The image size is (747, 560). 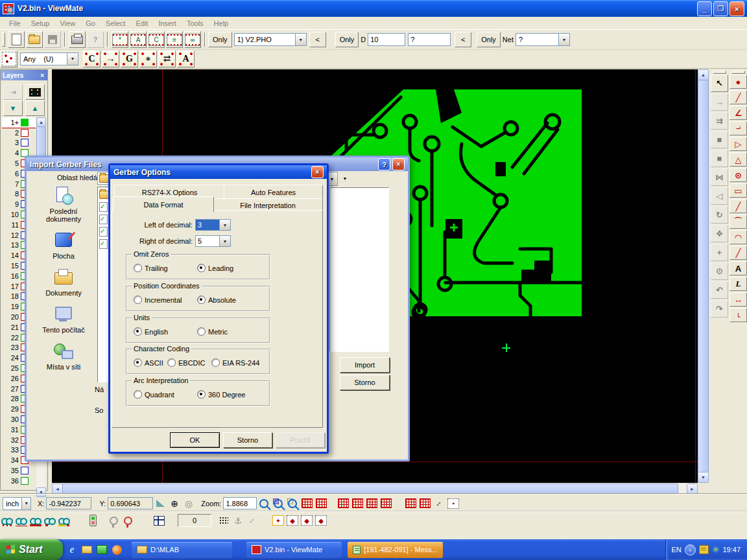 I want to click on scroll-up-button: ▲, so click(x=42, y=122).